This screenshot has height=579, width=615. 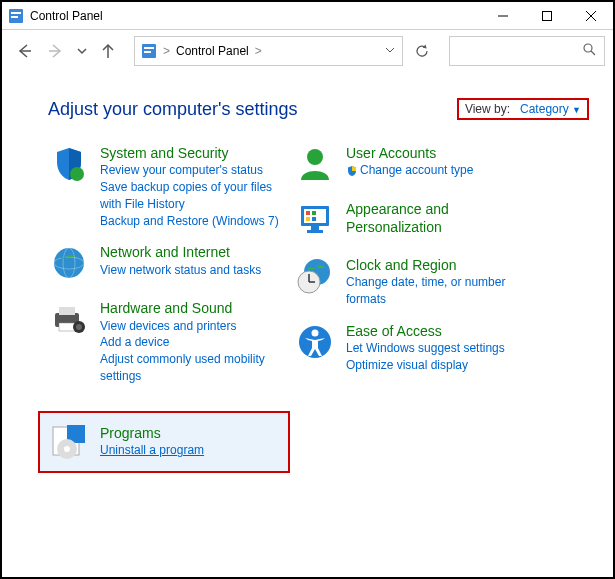 What do you see at coordinates (108, 51) in the screenshot?
I see `up-button` at bounding box center [108, 51].